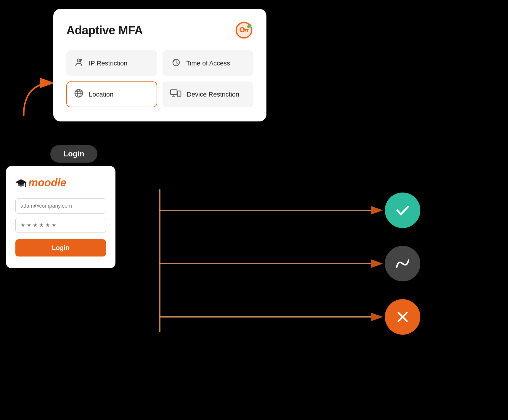 The image size is (508, 420). What do you see at coordinates (105, 30) in the screenshot?
I see `mfa-title: Adaptive MFA` at bounding box center [105, 30].